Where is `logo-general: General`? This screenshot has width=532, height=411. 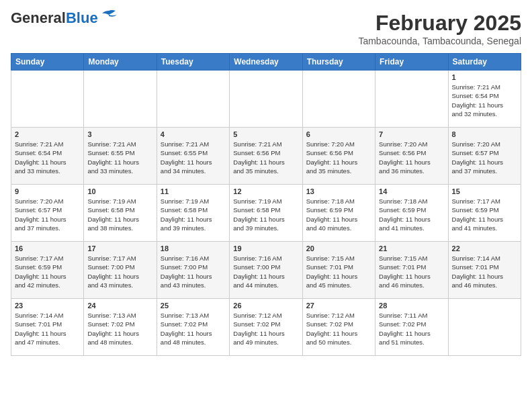
logo-general: General is located at coordinates (38, 17).